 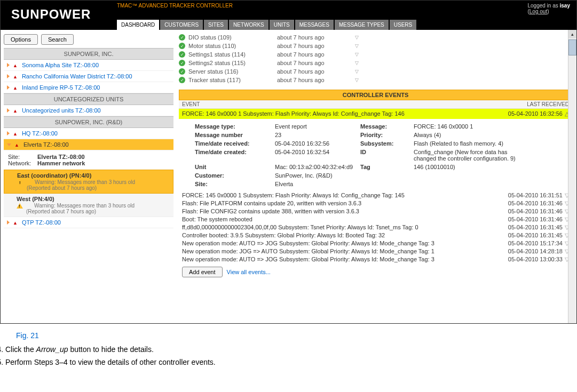 What do you see at coordinates (181, 25) in the screenshot?
I see `tab-customers: CUSTOMERS` at bounding box center [181, 25].